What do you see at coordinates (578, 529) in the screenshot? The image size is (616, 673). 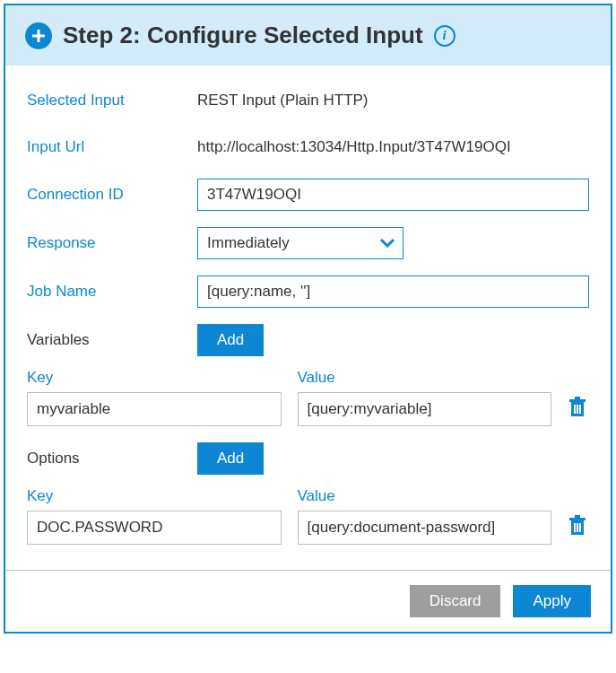 I see `delete-option-button` at bounding box center [578, 529].